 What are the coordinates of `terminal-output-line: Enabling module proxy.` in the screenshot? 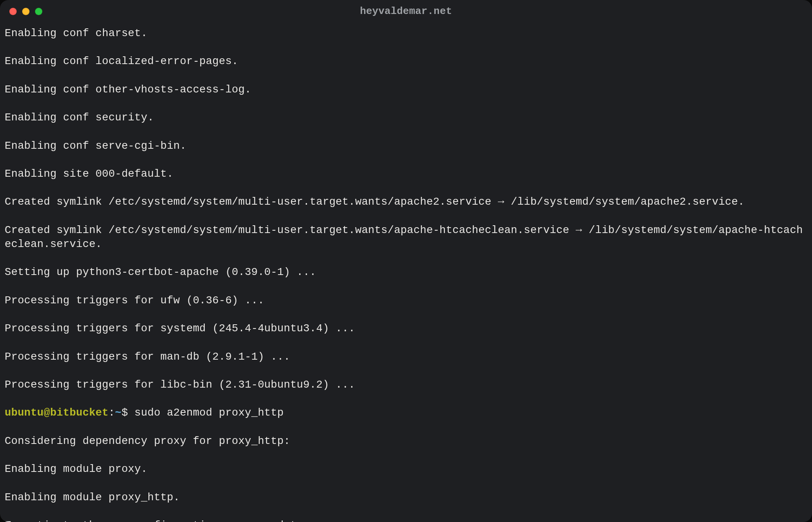 It's located at (406, 469).